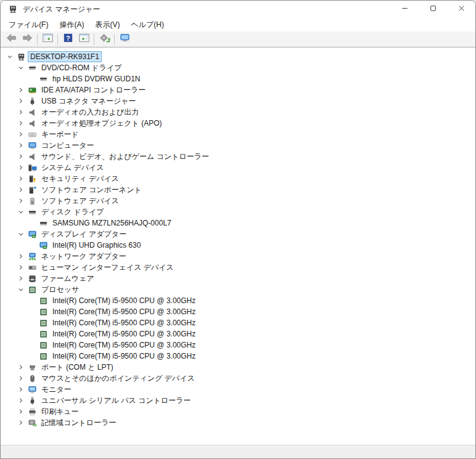  What do you see at coordinates (125, 39) in the screenshot?
I see `remote-computer-button` at bounding box center [125, 39].